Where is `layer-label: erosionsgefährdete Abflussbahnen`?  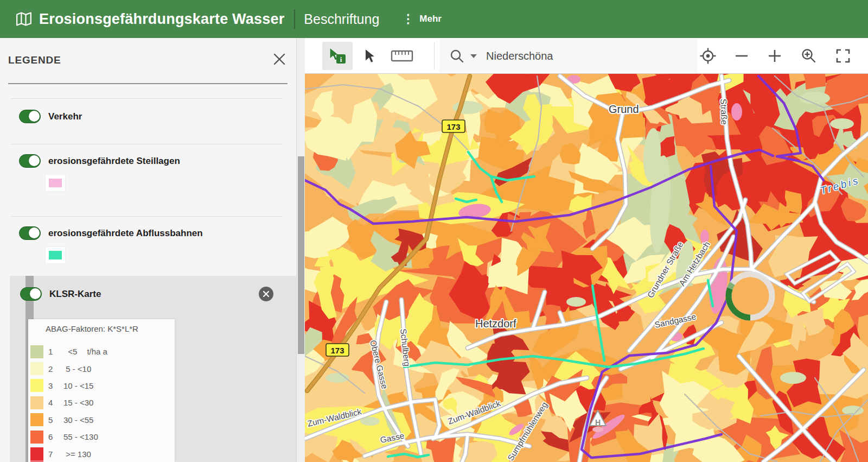 layer-label: erosionsgefährdete Abflussbahnen is located at coordinates (126, 233).